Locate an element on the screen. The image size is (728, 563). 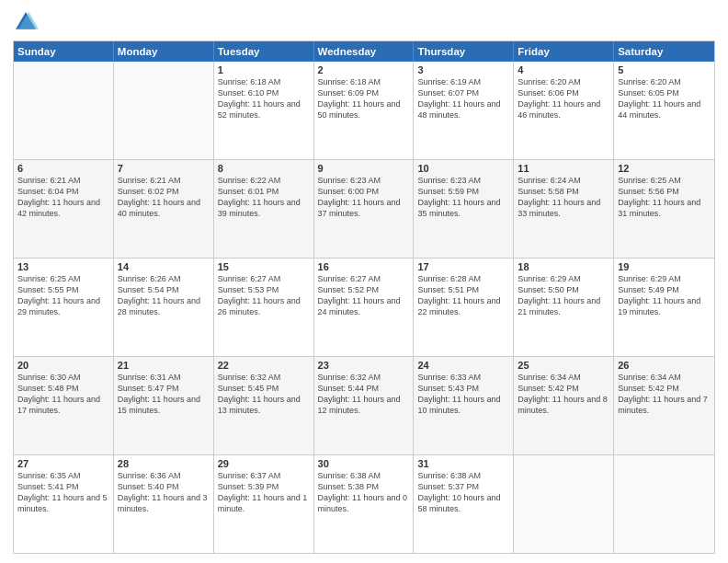
day-number: 29 is located at coordinates (264, 464).